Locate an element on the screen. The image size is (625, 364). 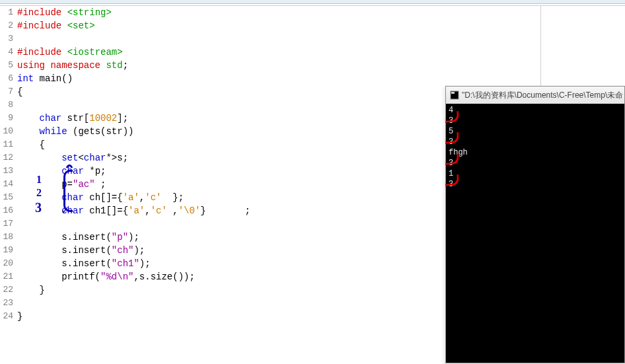
code-line: 5using namespace std; is located at coordinates (312, 65).